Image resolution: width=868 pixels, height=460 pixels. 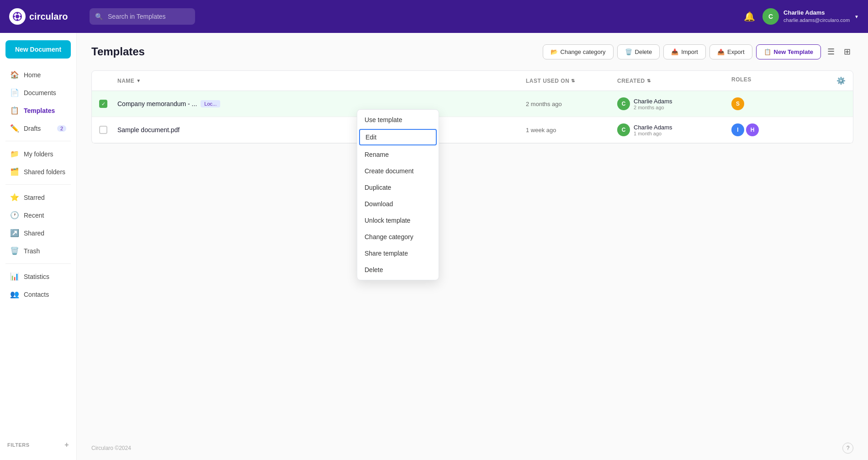 I want to click on row2-roles: I H, so click(x=777, y=130).